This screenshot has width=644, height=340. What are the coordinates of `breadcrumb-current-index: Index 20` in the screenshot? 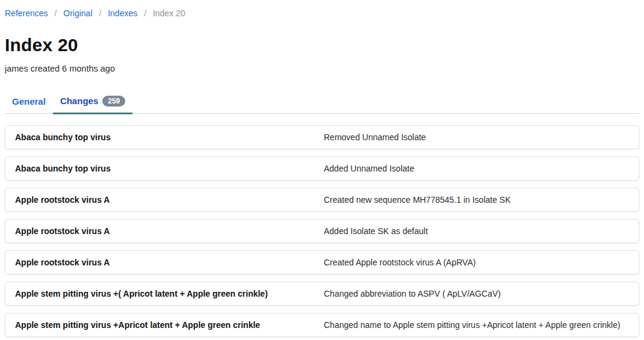 It's located at (169, 13).